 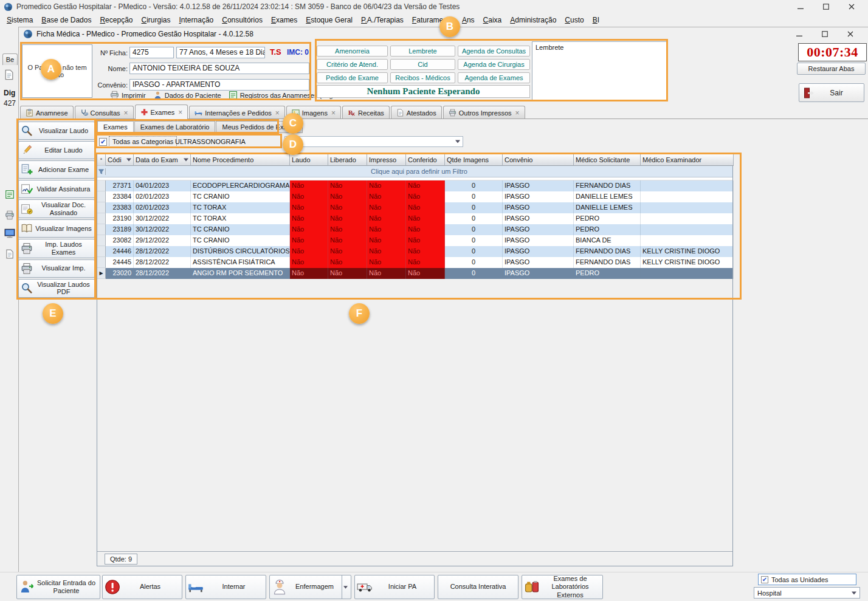 I want to click on column-header-medico-solicitante: Médico Solicitante, so click(x=607, y=160).